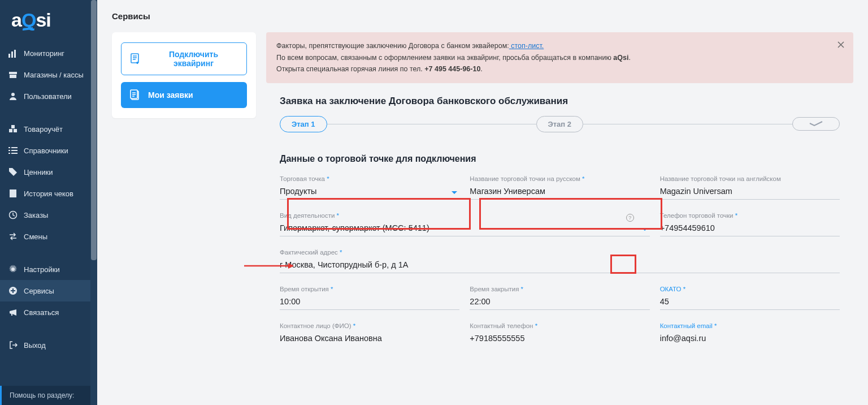 The height and width of the screenshot is (405, 868). Describe the element at coordinates (445, 58) in the screenshot. I see `alert-text: По всем вопросам, связанным с оформление…` at that location.